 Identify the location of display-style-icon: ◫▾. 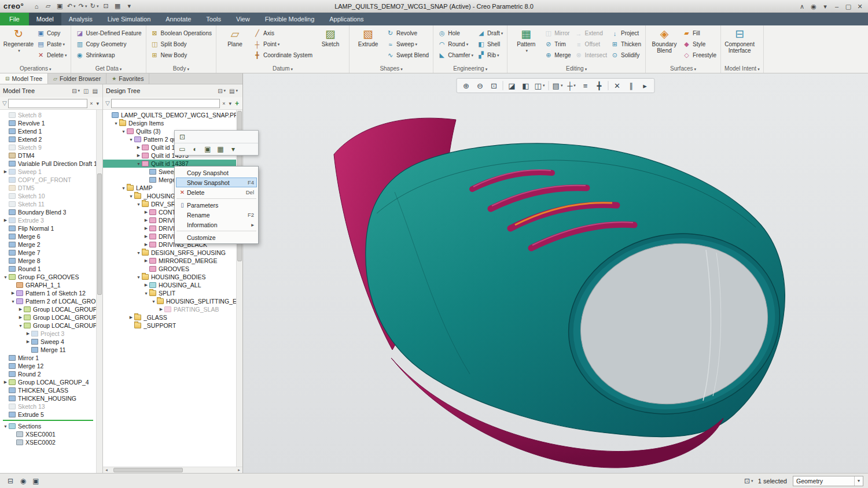
(540, 86).